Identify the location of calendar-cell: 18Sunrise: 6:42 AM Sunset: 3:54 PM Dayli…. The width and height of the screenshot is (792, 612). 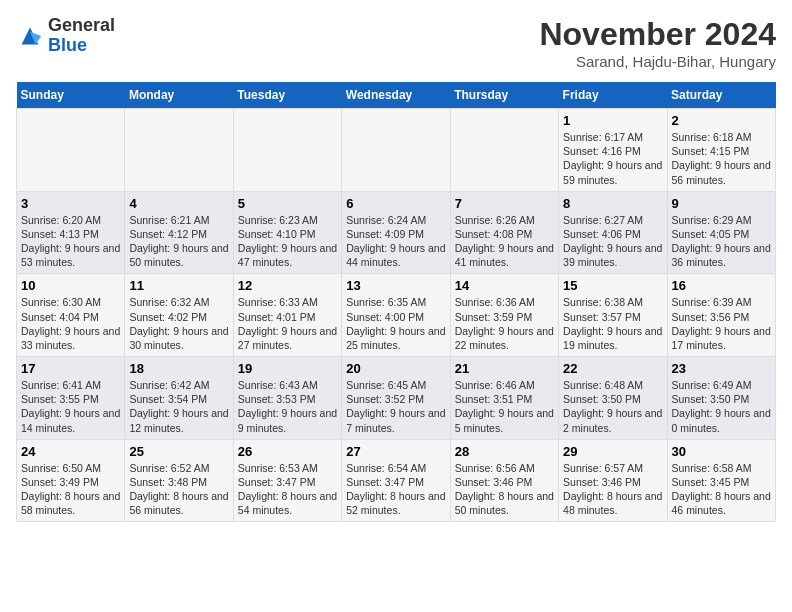
(179, 398).